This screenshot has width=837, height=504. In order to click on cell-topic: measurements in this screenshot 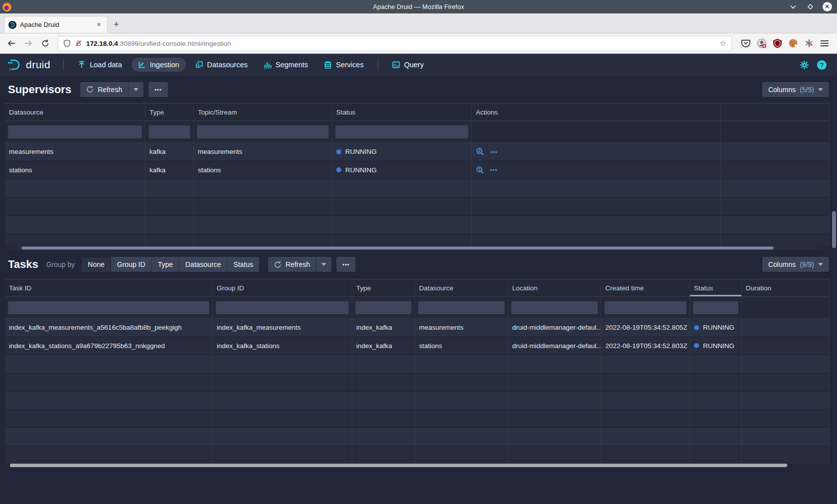, I will do `click(263, 152)`.